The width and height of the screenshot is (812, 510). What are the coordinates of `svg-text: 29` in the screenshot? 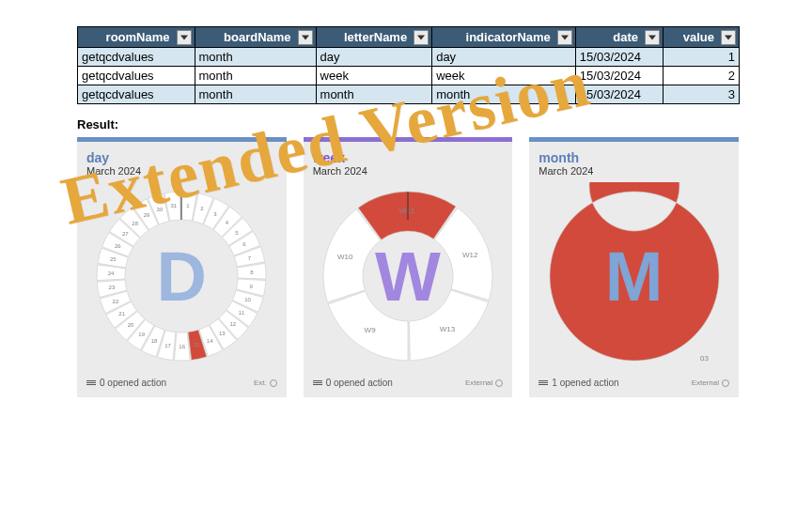 It's located at (147, 215).